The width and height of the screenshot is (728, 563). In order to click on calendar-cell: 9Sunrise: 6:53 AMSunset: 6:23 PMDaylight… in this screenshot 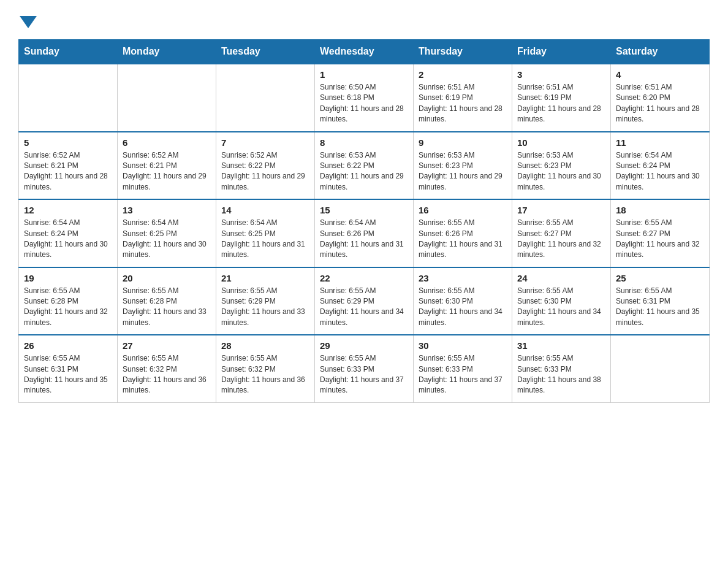, I will do `click(463, 166)`.